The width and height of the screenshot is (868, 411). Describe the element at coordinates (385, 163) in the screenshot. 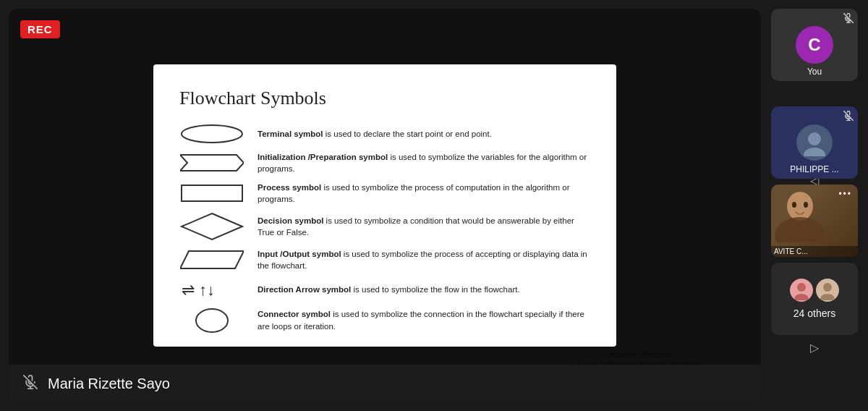

I see `symbol-row-init: Initialization /Preparation symbol is us…` at that location.